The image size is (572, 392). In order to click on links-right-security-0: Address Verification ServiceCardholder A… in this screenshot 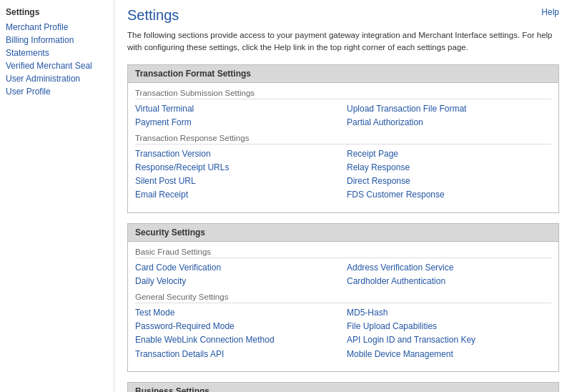, I will do `click(449, 275)`.